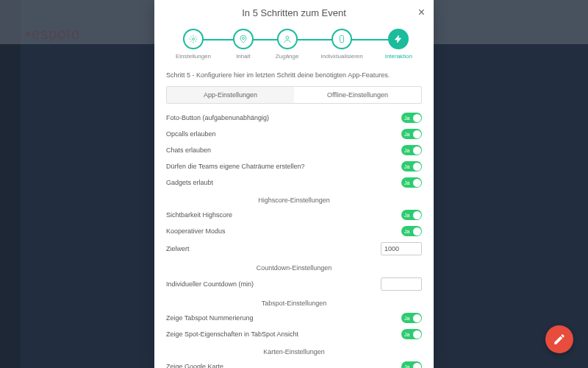 This screenshot has width=588, height=368. I want to click on device-icon, so click(342, 39).